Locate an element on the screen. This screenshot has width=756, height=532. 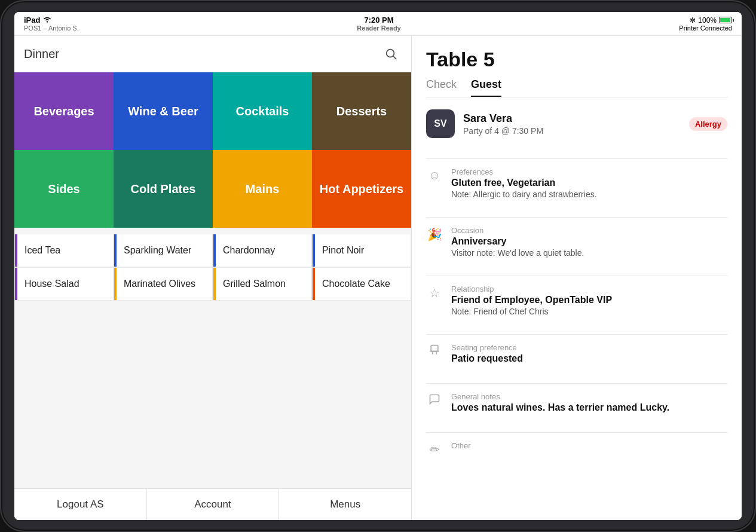
relationship-note: Note: Friend of Chef Chris is located at coordinates (589, 311).